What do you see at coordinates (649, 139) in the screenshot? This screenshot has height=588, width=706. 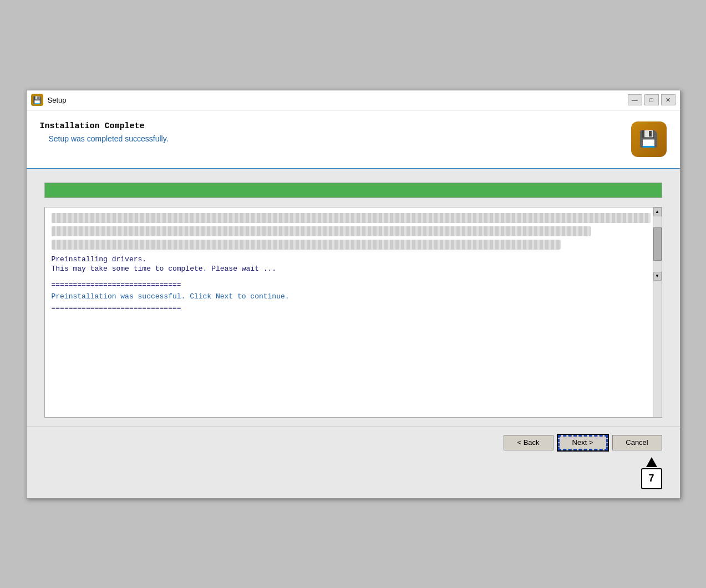 I see `setup-icon: 💾` at bounding box center [649, 139].